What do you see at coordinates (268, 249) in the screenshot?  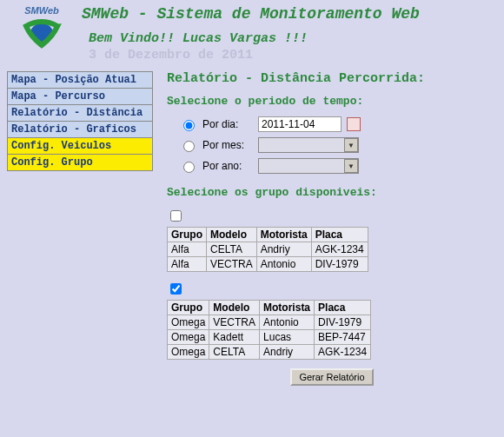 I see `group1-table: GrupoModeloMotoristaPlacaAlfaCELTAAndriy…` at bounding box center [268, 249].